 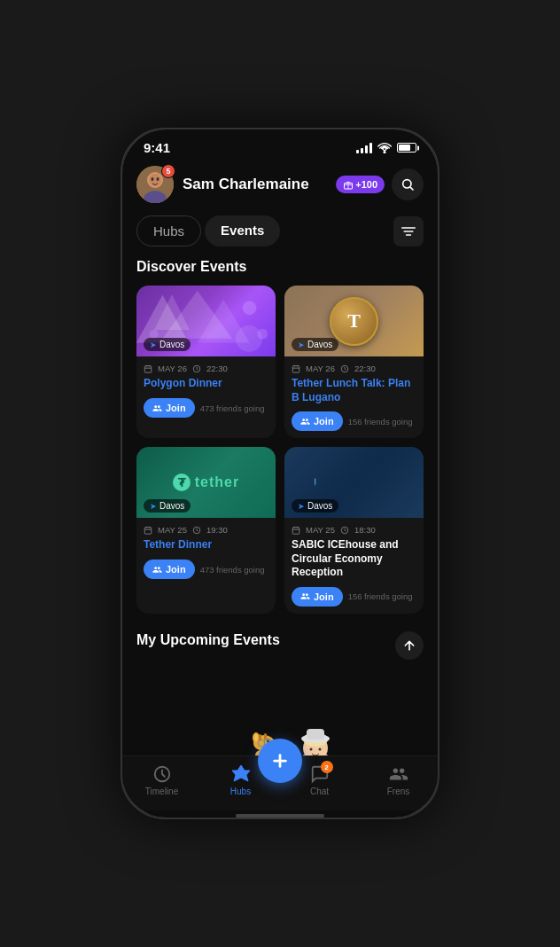 I want to click on friends-count-1: 473 friends going, so click(x=232, y=408).